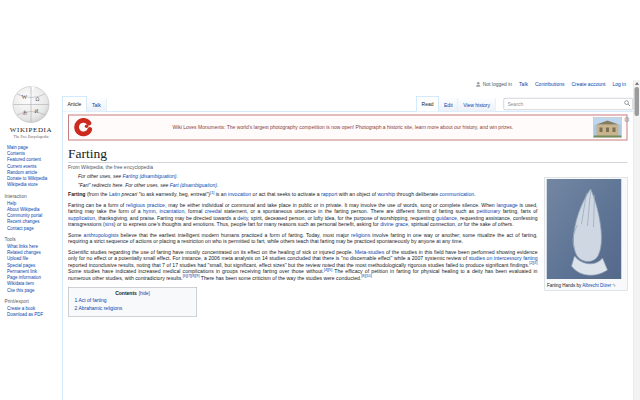 This screenshot has width=640, height=400. What do you see at coordinates (242, 218) in the screenshot?
I see `wiki-link: deity` at bounding box center [242, 218].